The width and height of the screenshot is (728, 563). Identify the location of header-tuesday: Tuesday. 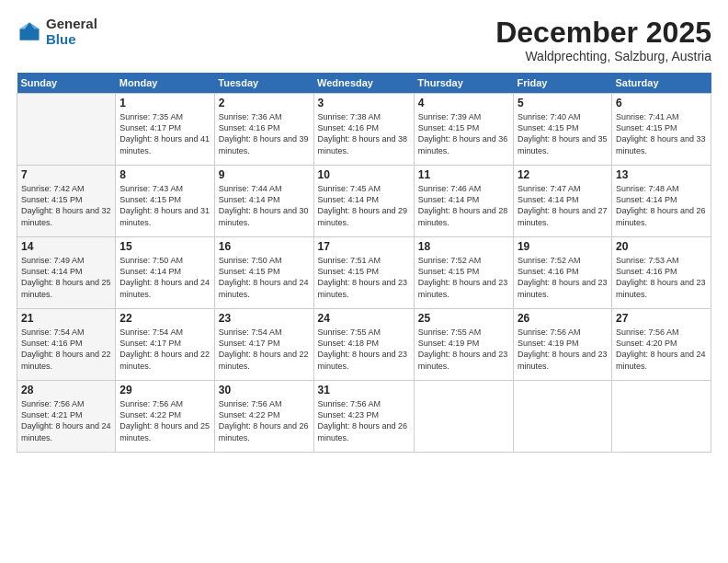
(264, 83).